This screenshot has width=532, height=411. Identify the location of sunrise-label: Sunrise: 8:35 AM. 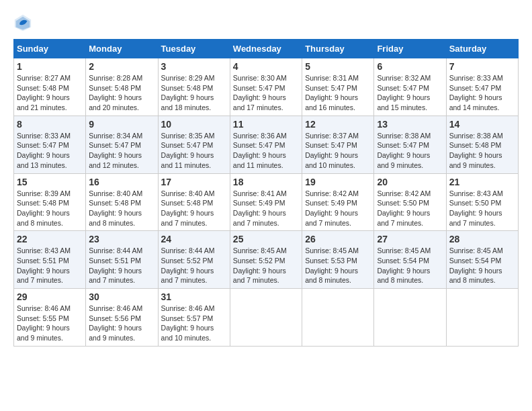
(188, 136).